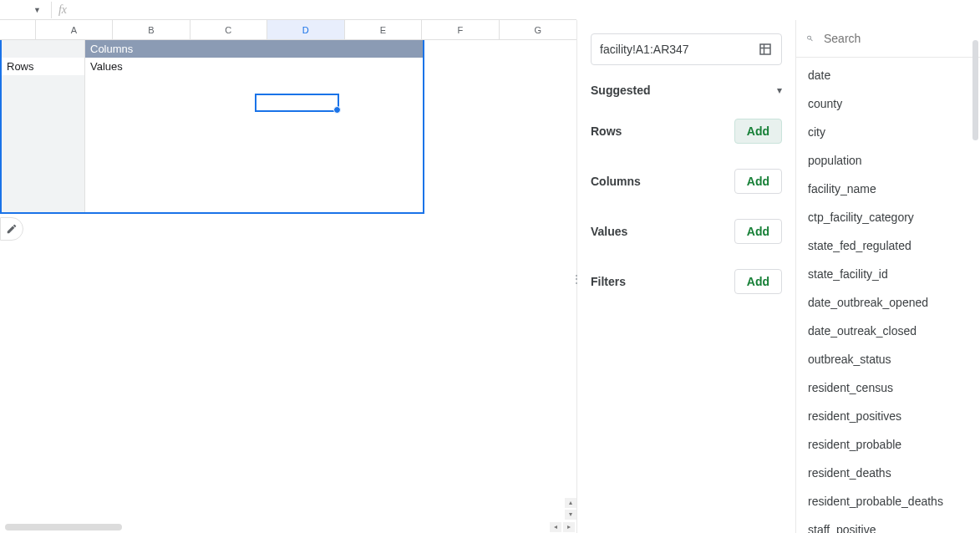 Image resolution: width=980 pixels, height=533 pixels. What do you see at coordinates (608, 282) in the screenshot?
I see `filters-label: Filters` at bounding box center [608, 282].